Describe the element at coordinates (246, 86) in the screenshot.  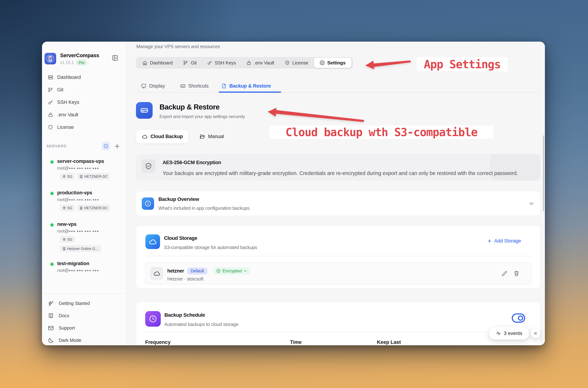
I see `tab-backup-restore: Backup & Restore` at that location.